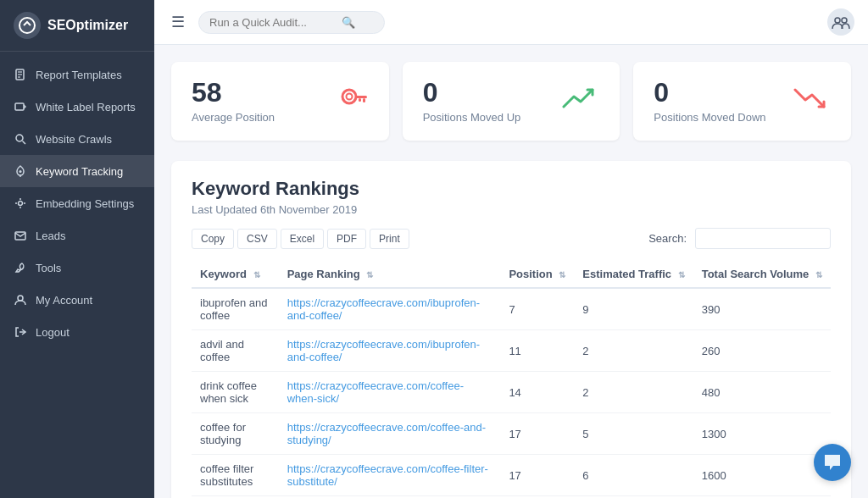 The width and height of the screenshot is (868, 498). Describe the element at coordinates (537, 393) in the screenshot. I see `cell-position: 14` at that location.